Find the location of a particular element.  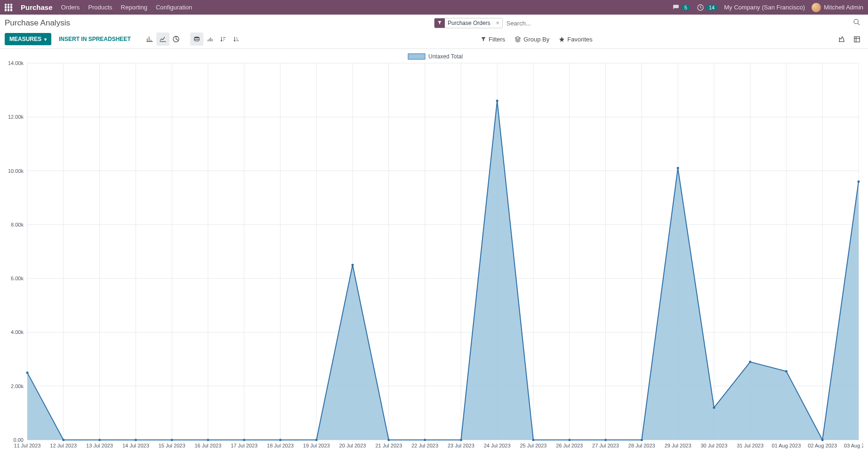

topbar: Purchase Orders Products Reporting Confi… is located at coordinates (434, 8).